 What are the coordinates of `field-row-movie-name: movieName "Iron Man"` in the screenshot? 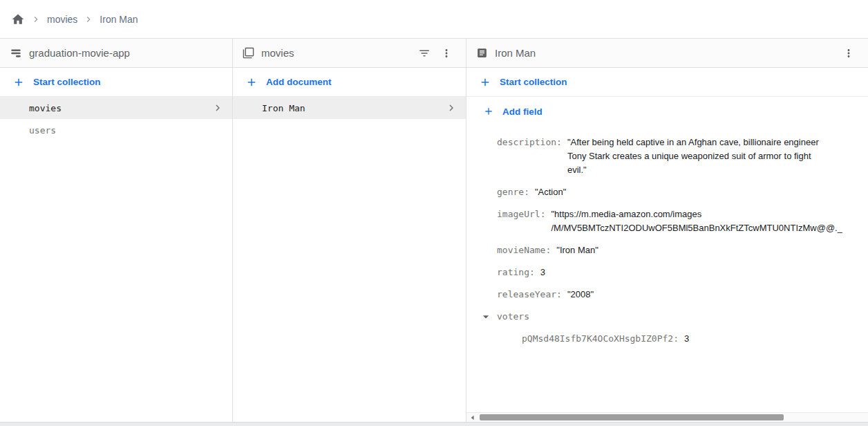 It's located at (668, 250).